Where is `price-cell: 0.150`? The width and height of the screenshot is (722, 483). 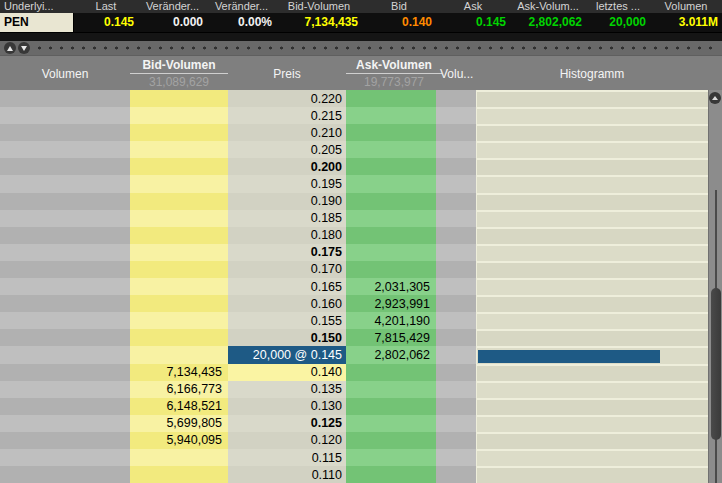 price-cell: 0.150 is located at coordinates (287, 338).